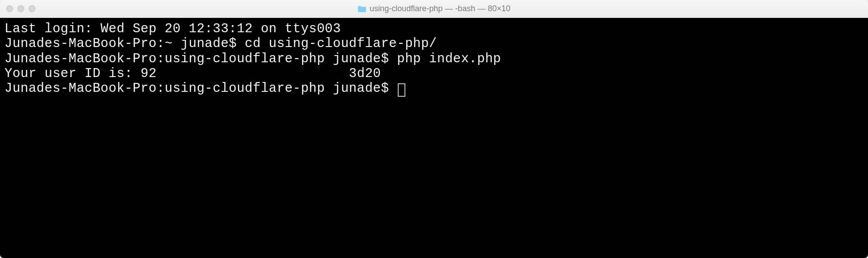 The width and height of the screenshot is (868, 258). Describe the element at coordinates (434, 9) in the screenshot. I see `window-titlebar: using-cloudflare-php — -bash — 80×10` at that location.